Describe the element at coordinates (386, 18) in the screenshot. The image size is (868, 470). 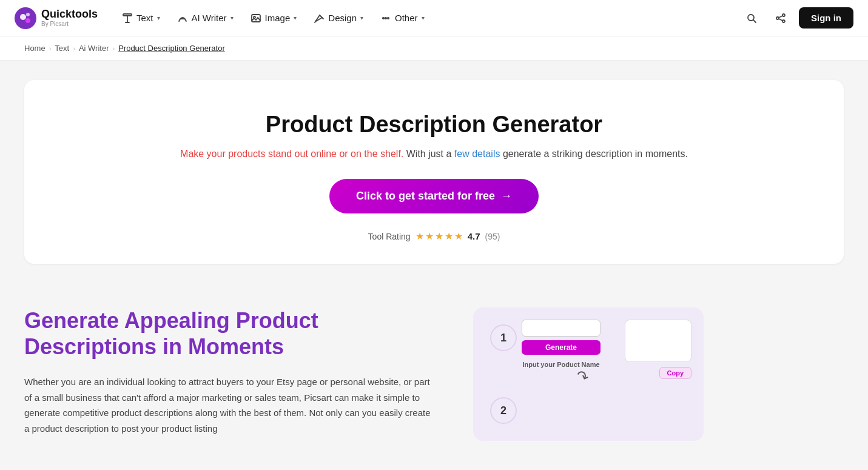
I see `other-icon` at that location.